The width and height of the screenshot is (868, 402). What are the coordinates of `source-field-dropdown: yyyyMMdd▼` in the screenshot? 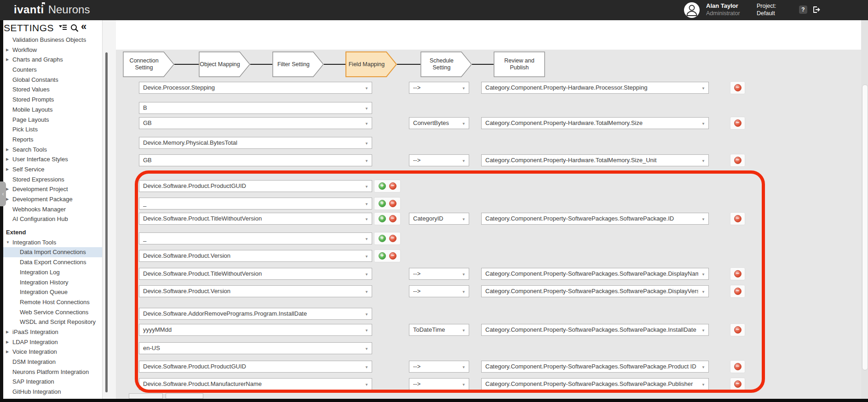 It's located at (256, 330).